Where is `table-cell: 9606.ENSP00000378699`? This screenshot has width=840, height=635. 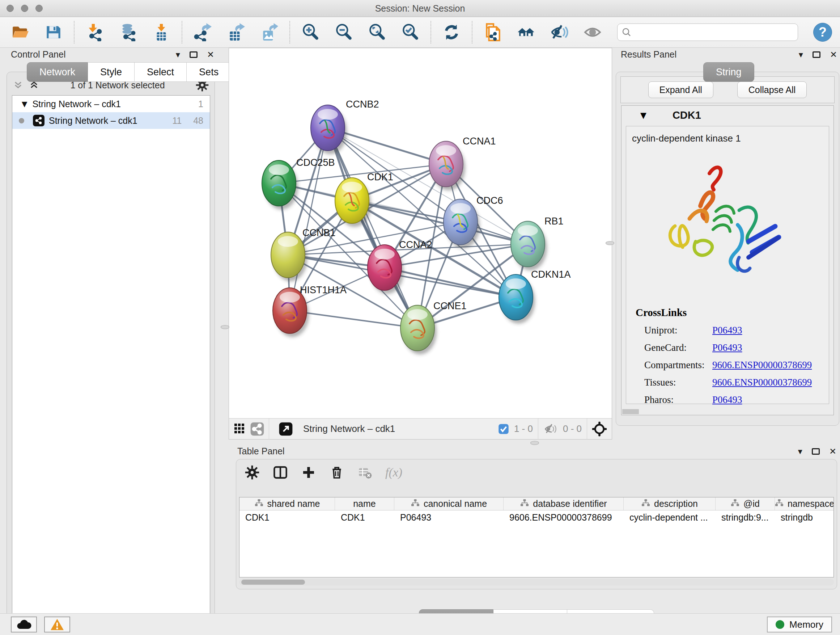 table-cell: 9606.ENSP00000378699 is located at coordinates (564, 518).